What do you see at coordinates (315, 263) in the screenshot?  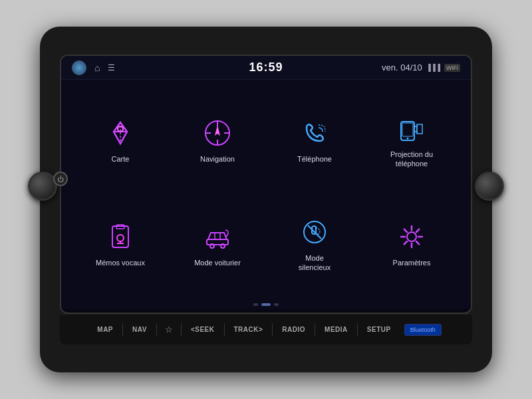 I see `silencieux-label: Mode silencieux` at bounding box center [315, 263].